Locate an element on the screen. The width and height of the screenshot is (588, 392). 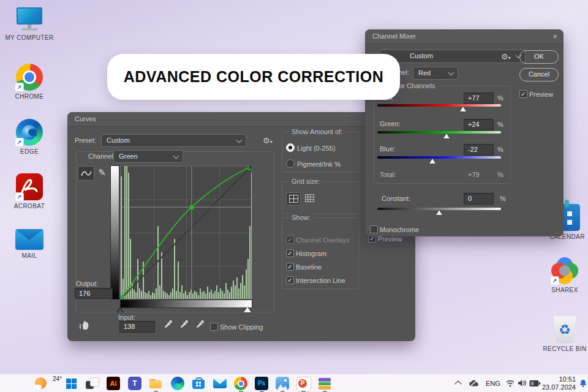
tray-clock-date: 23.07.2024 is located at coordinates (557, 387).